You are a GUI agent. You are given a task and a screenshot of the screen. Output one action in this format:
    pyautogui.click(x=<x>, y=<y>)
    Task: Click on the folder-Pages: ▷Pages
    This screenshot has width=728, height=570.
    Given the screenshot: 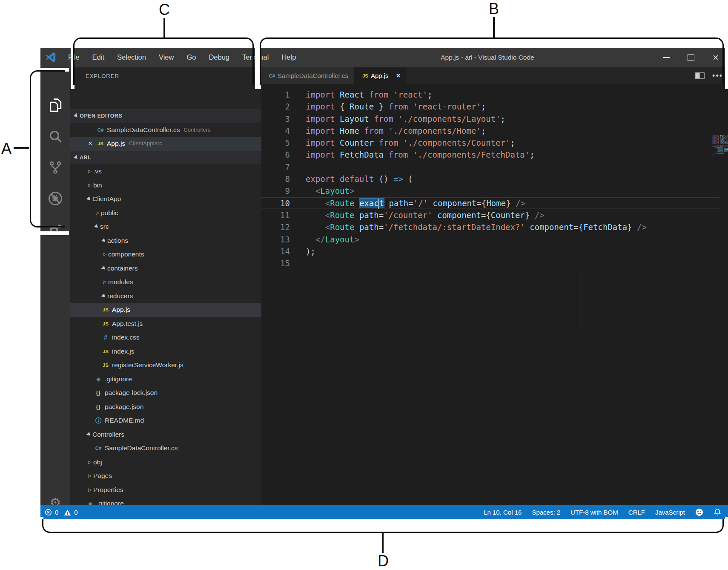 What is the action you would take?
    pyautogui.click(x=166, y=476)
    